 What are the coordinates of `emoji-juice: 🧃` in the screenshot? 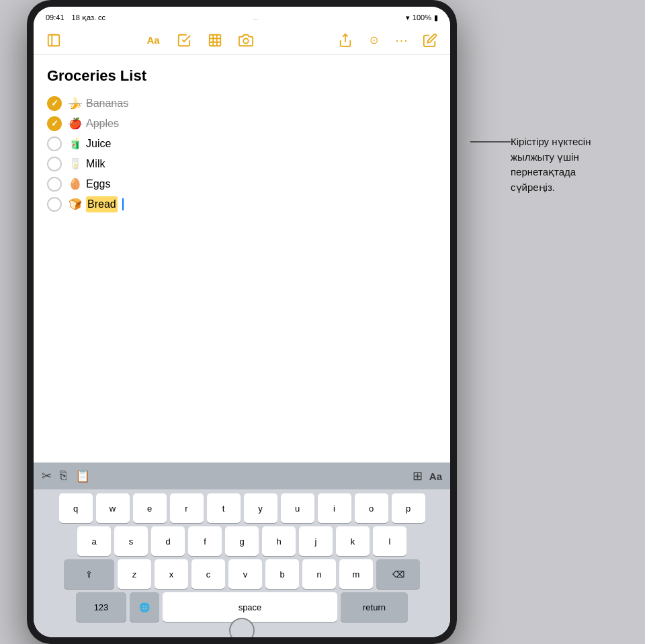 It's located at (75, 144).